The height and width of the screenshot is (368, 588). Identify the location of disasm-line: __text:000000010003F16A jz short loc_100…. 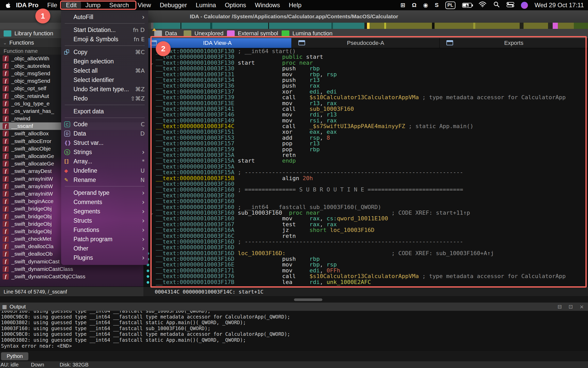
(366, 230).